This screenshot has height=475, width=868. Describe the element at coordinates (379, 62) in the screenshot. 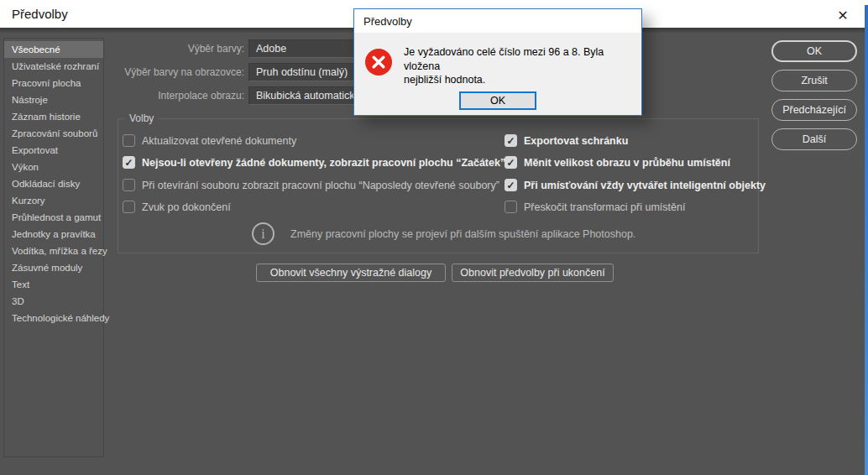

I see `error-icon` at that location.